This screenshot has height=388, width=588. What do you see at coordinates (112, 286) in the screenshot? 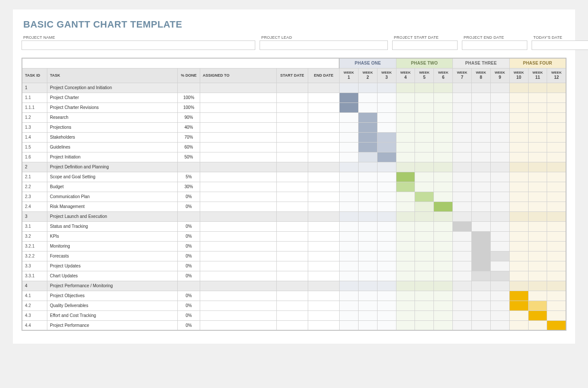
I see `task-name-cell: Project Performance / Monitoring` at bounding box center [112, 286].